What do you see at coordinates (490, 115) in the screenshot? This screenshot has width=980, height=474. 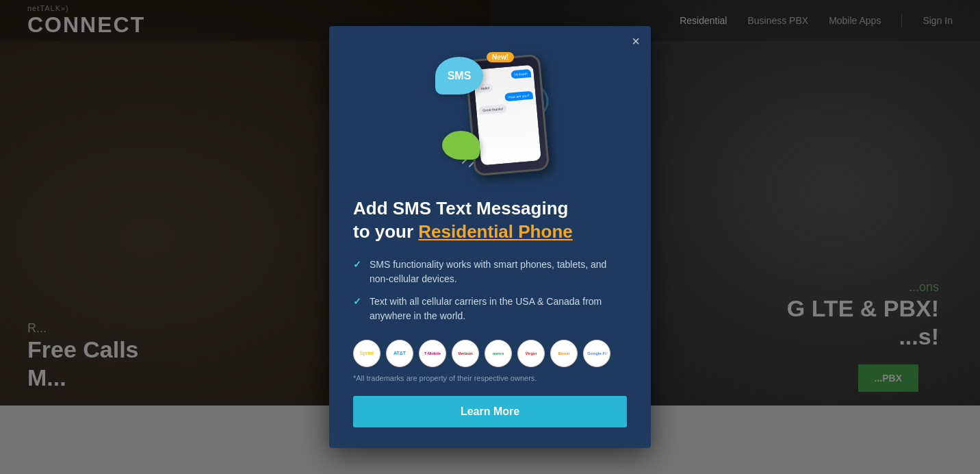 I see `phone-container: SMS Hi there! Hello! How are you? Great …` at bounding box center [490, 115].